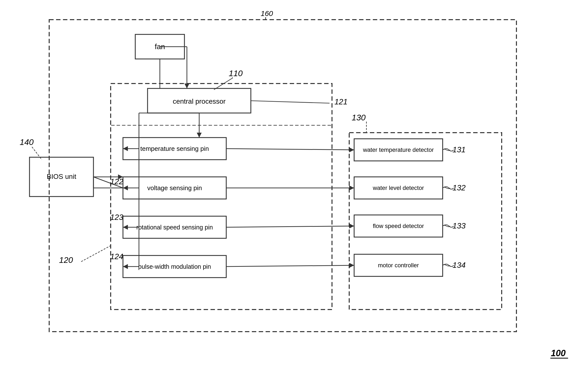 Image resolution: width=588 pixels, height=368 pixels. Describe the element at coordinates (175, 149) in the screenshot. I see `temp-sensing-label: temperature sensing pin` at that location.